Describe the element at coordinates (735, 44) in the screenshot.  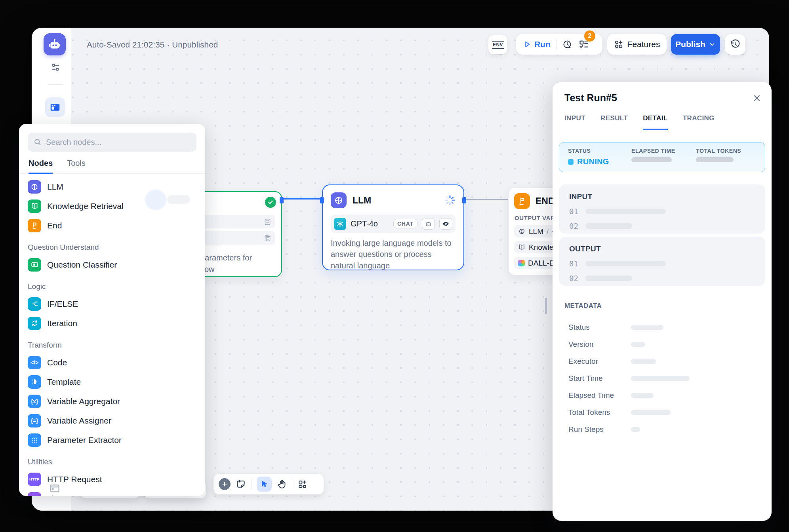
I see `version-history-button` at that location.